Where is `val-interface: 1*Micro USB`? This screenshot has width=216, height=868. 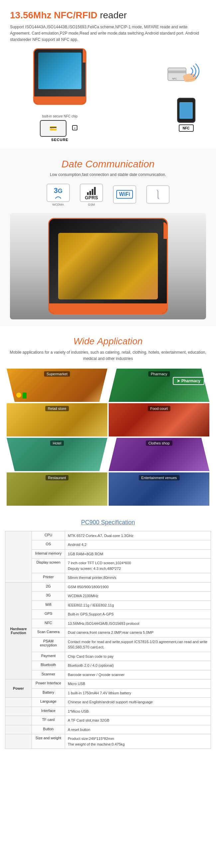 val-interface: 1*Micro USB is located at coordinates (138, 711).